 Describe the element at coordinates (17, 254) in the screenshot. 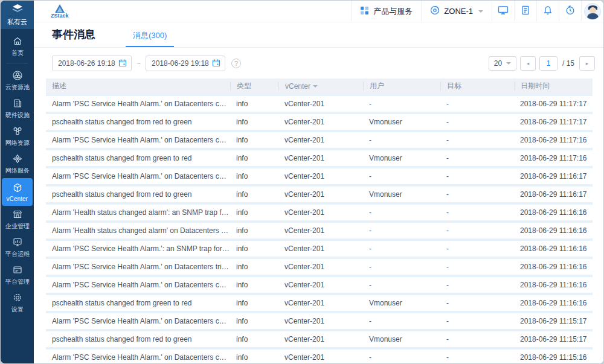

I see `sidebar-item-label: 平台运维` at that location.